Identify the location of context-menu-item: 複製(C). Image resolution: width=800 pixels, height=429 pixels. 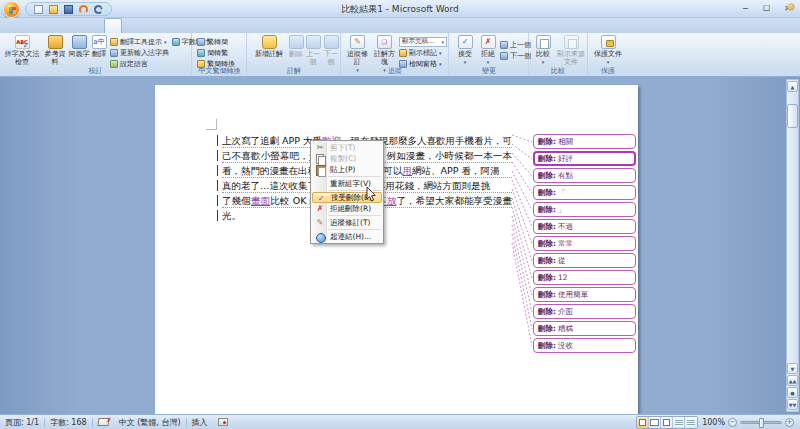
(347, 158).